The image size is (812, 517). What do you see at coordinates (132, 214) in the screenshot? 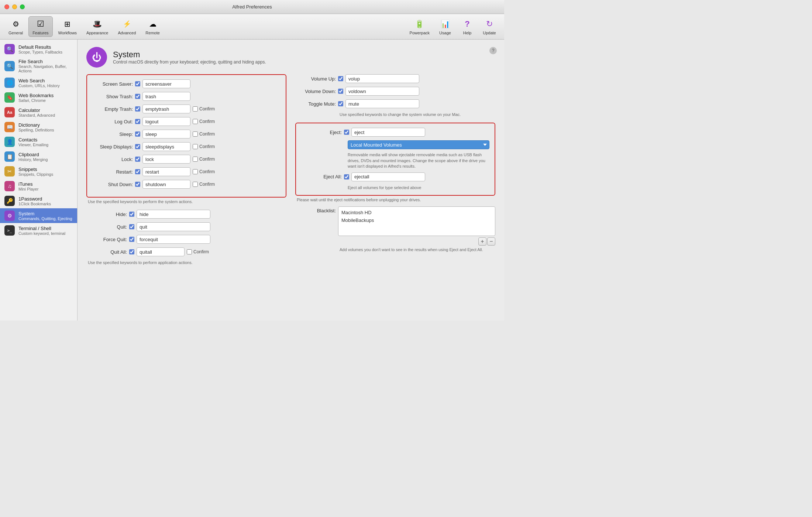
I see `hide-checkbox` at bounding box center [132, 214].